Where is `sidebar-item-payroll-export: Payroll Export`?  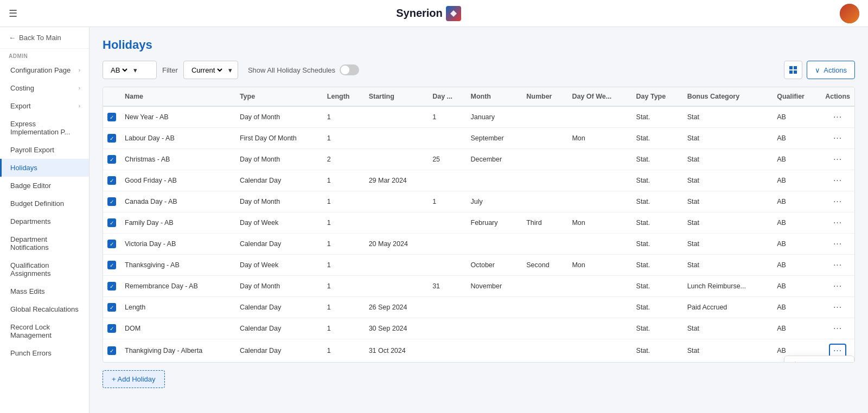 sidebar-item-payroll-export: Payroll Export is located at coordinates (44, 150).